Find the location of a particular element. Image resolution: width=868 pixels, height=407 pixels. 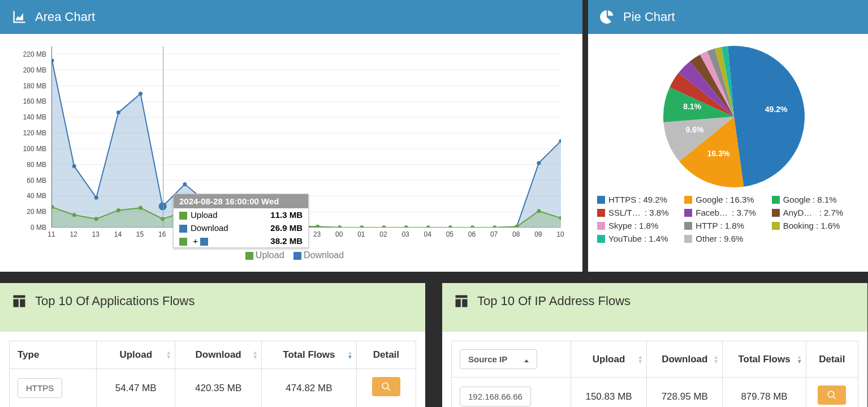

apps-flows-title: Top 10 Of Applications Flows is located at coordinates (115, 301).